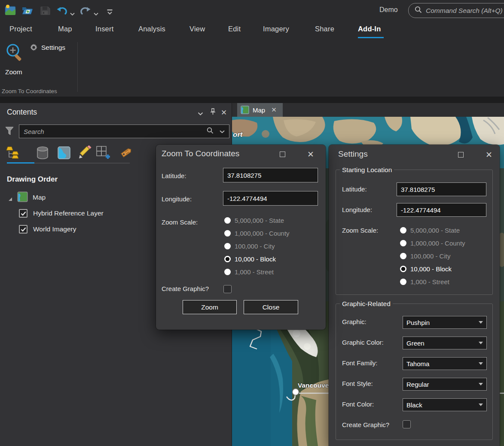 This screenshot has height=446, width=504. What do you see at coordinates (10, 10) in the screenshot?
I see `new-project-icon` at bounding box center [10, 10].